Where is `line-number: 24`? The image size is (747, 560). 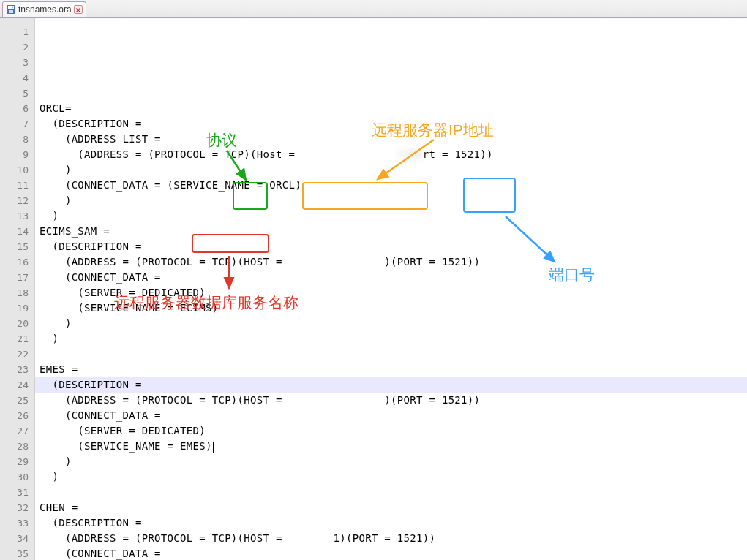
line-number: 24 is located at coordinates (15, 385).